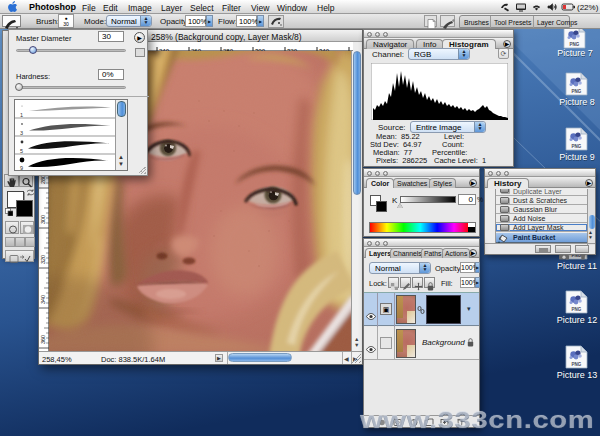 The height and width of the screenshot is (436, 600). I want to click on svg-text: Picture 11, so click(577, 266).